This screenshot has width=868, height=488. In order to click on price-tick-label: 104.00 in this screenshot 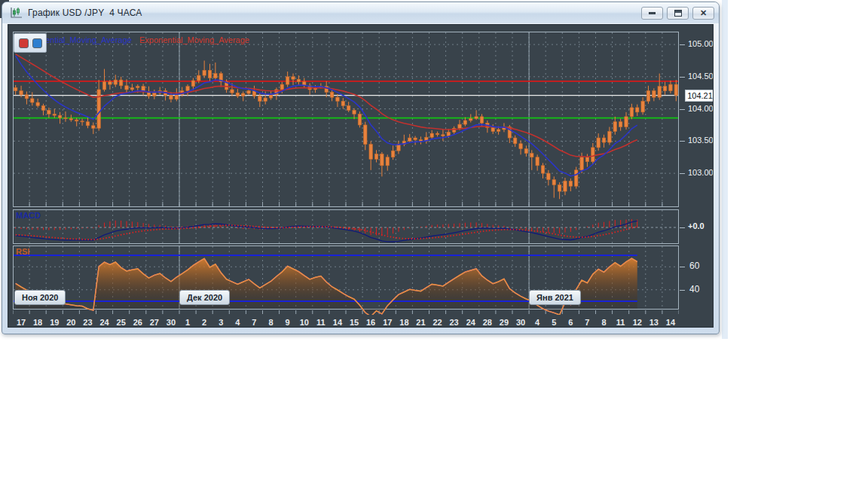, I will do `click(701, 108)`.